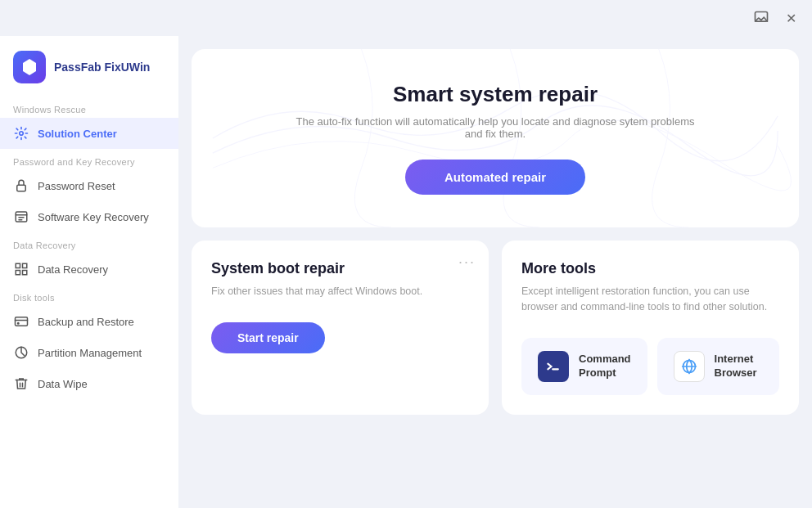 This screenshot has height=508, width=812. What do you see at coordinates (689, 366) in the screenshot?
I see `internet-browser-icon` at bounding box center [689, 366].